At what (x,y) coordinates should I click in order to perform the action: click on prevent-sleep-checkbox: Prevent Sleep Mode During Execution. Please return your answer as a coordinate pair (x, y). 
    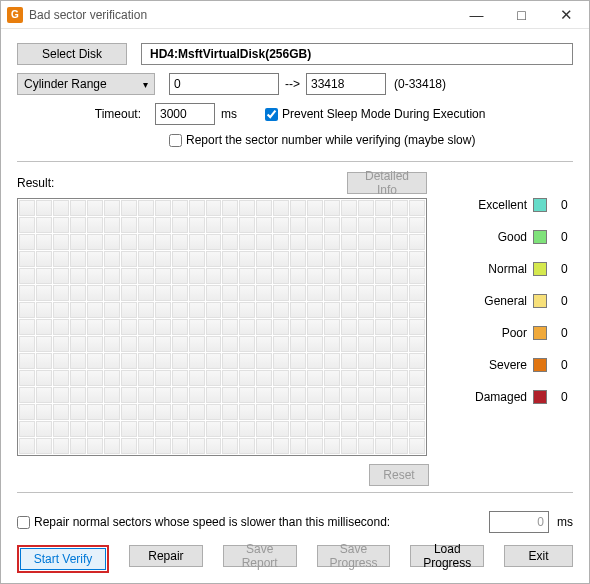
    Looking at the image, I should click on (375, 114).